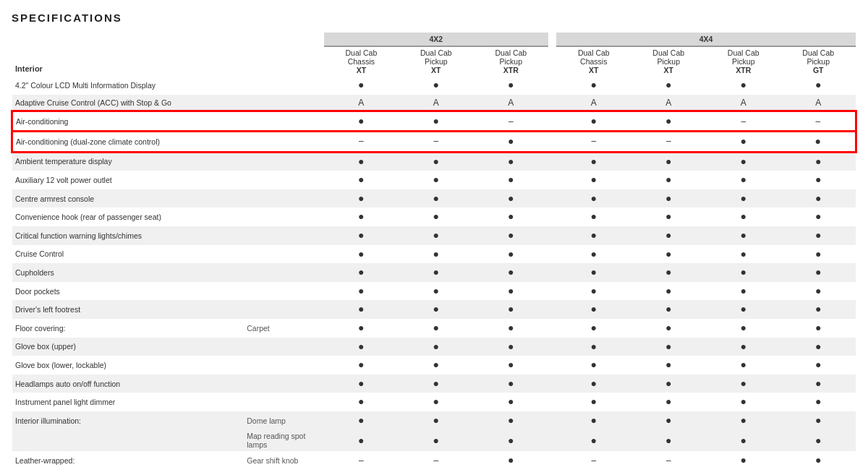 The image size is (868, 475). I want to click on group-header-4x4: 4X4, so click(706, 39).